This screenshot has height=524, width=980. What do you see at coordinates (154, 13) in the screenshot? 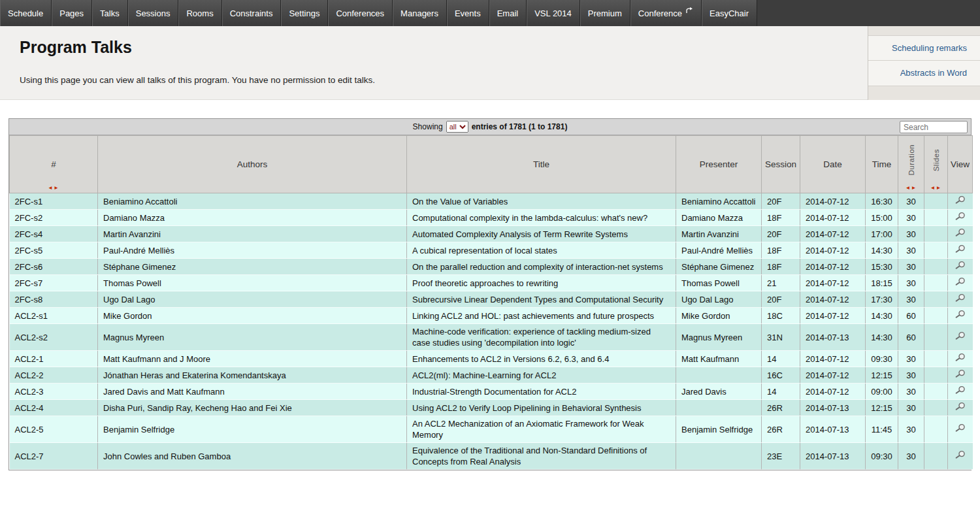
I see `nav-tab-sessions: Sessions` at bounding box center [154, 13].